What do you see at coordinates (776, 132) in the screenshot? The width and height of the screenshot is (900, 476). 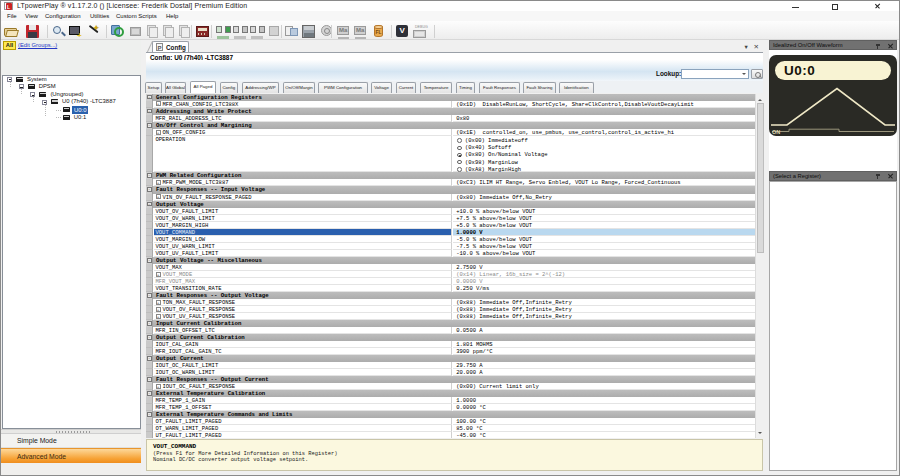 I see `svg-text: ON` at bounding box center [776, 132].